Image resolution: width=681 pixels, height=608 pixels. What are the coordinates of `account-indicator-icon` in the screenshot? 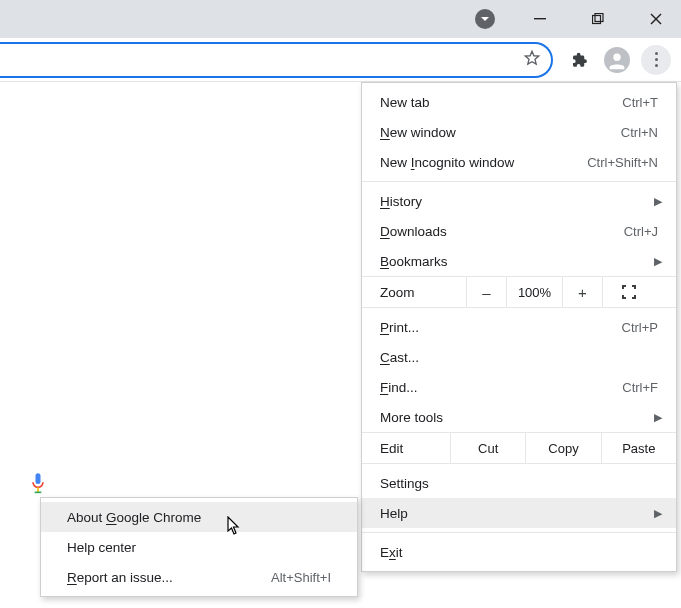 It's located at (485, 19).